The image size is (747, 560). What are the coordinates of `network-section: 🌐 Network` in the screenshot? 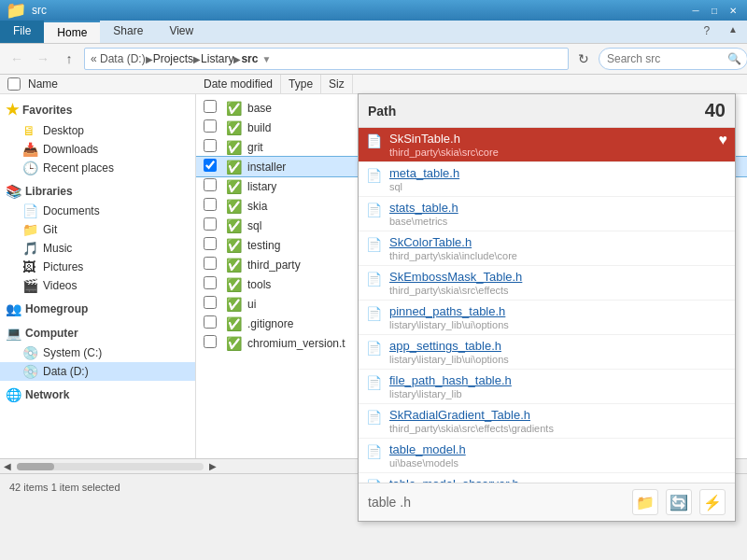 It's located at (97, 395).